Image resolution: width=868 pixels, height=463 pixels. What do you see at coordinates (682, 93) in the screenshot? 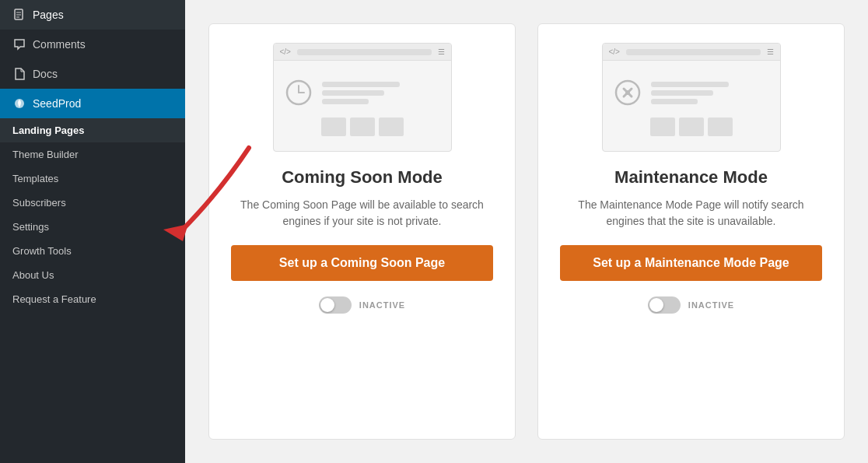
I see `browser-line-2b` at bounding box center [682, 93].